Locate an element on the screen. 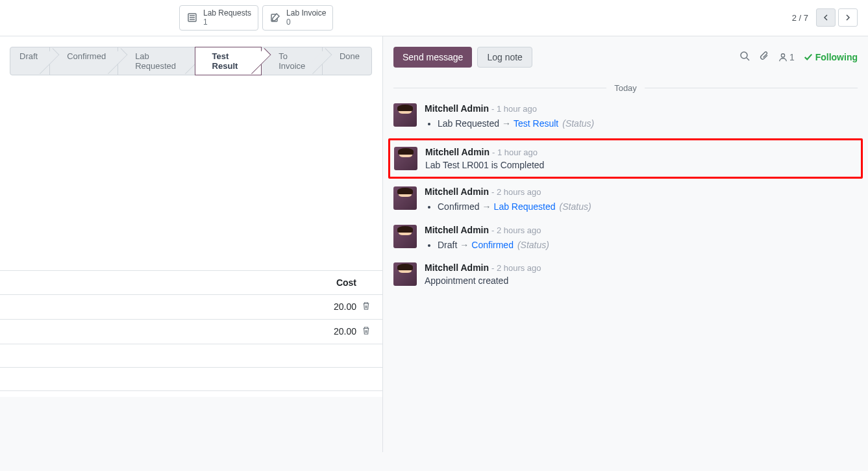  message: Mitchell Admin - 2 hours ago Draft→Confi… is located at coordinates (626, 238).